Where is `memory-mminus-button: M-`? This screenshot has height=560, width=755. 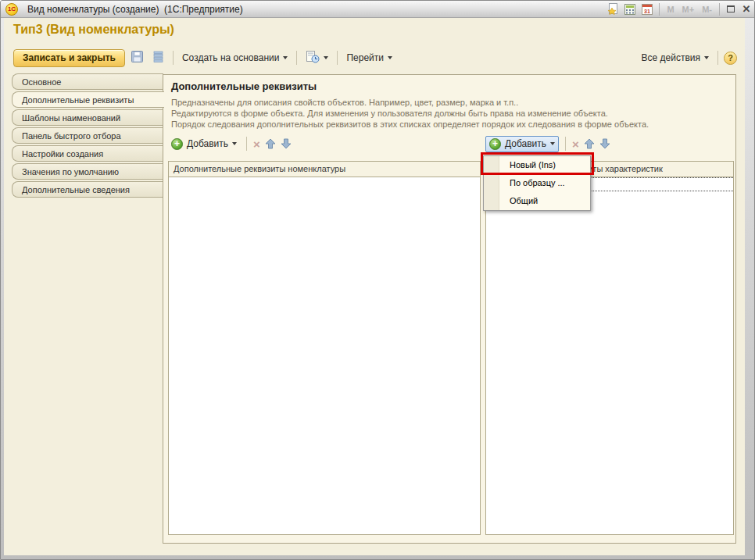 memory-mminus-button: M- is located at coordinates (707, 9).